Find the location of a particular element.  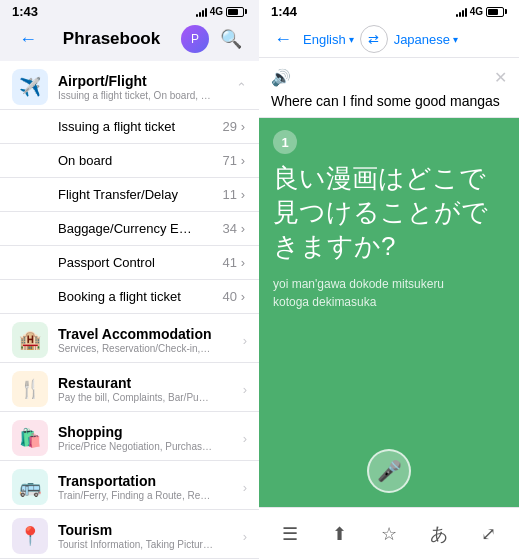

airport-title: Airport/Flight is located at coordinates (147, 81).